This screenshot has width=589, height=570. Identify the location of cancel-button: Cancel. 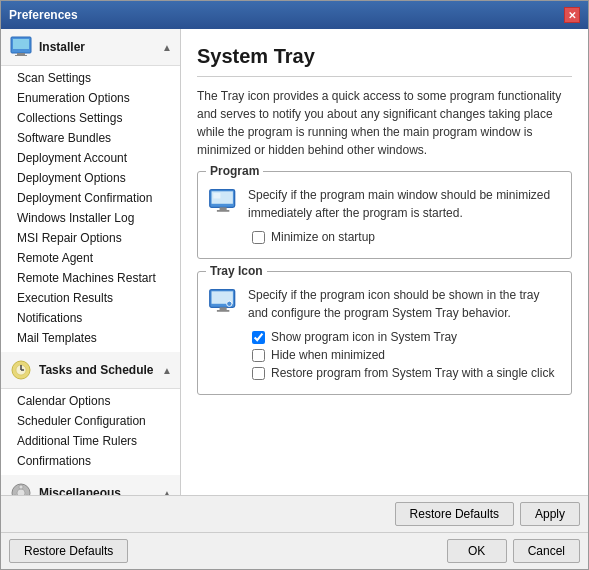
(546, 551).